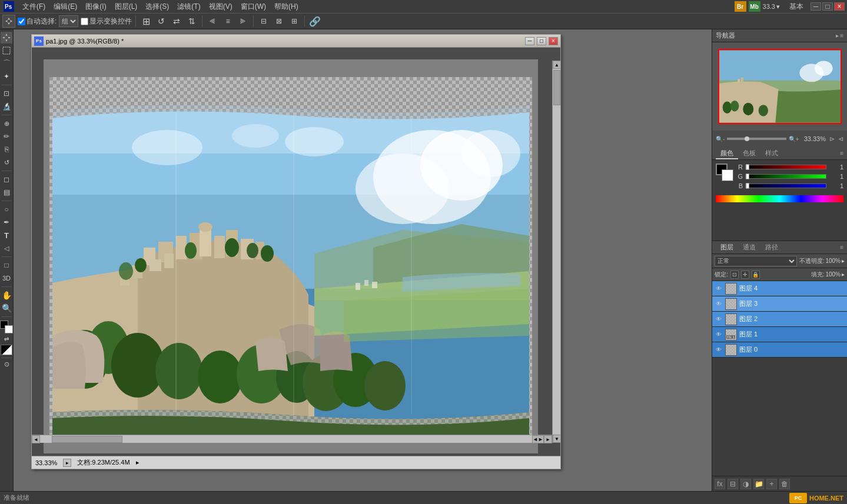  Describe the element at coordinates (843, 274) in the screenshot. I see `fill-expand: ▸` at that location.